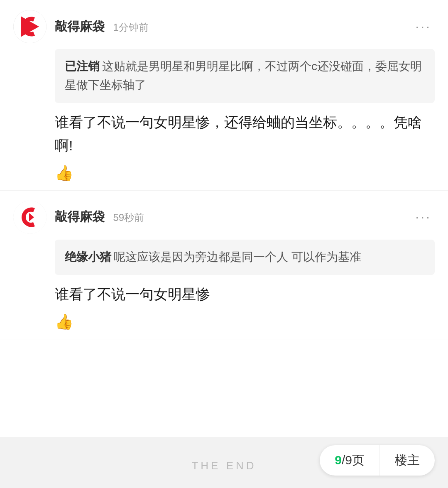  Describe the element at coordinates (338, 460) in the screenshot. I see `current-page: 9` at that location.